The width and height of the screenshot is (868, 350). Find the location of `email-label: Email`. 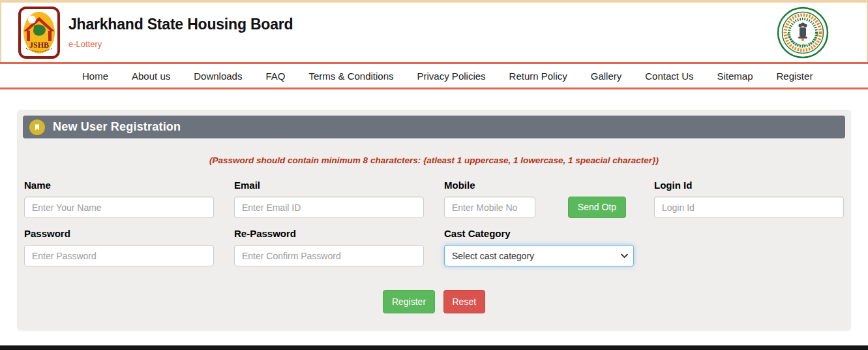

email-label: Email is located at coordinates (329, 185).